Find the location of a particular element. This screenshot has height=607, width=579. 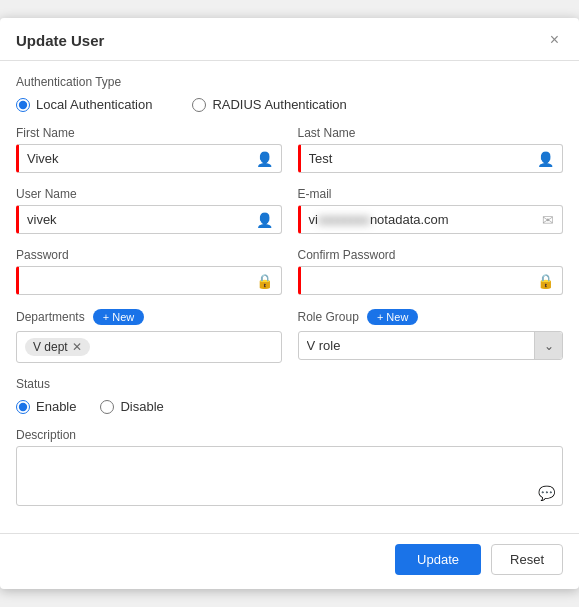

name-row: First Name 👤 Last Name 👤 is located at coordinates (290, 150).